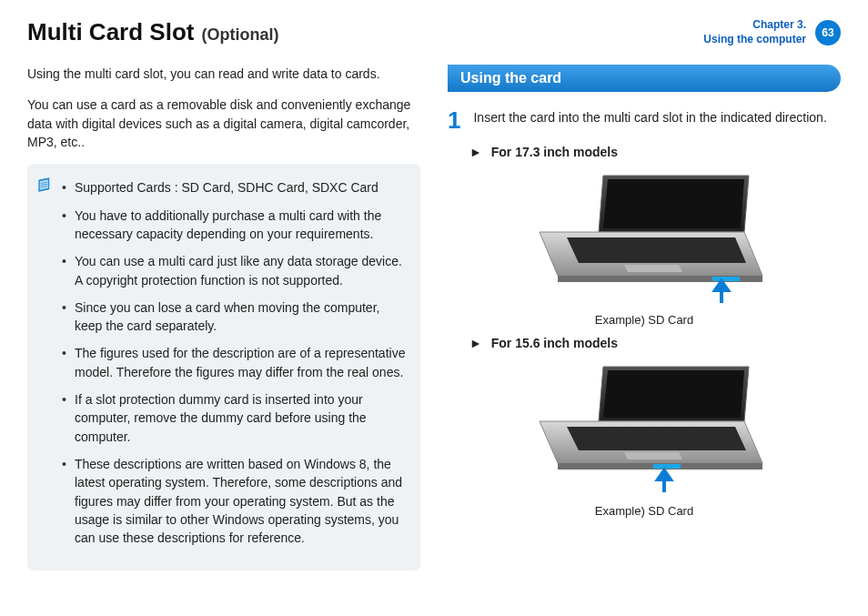  Describe the element at coordinates (45, 187) in the screenshot. I see `note-icon` at that location.